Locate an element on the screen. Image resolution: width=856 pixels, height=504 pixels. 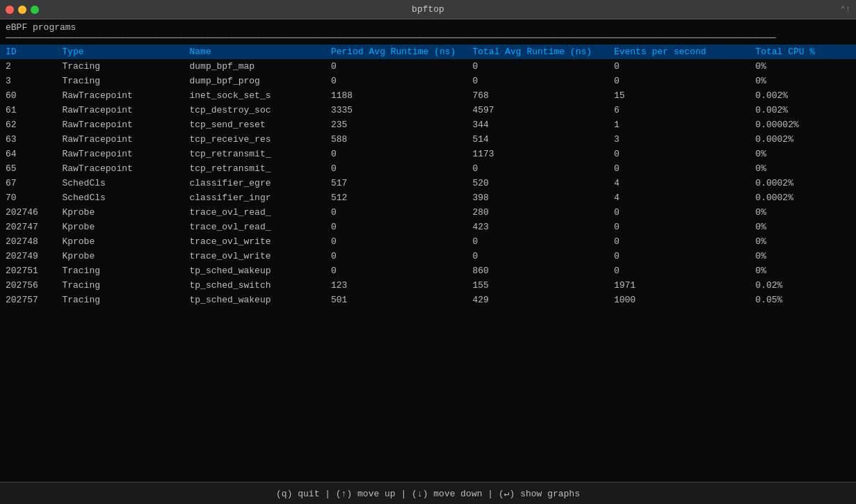
table-row: 202748Kprobetrace_ovl_write0000% is located at coordinates (428, 242).